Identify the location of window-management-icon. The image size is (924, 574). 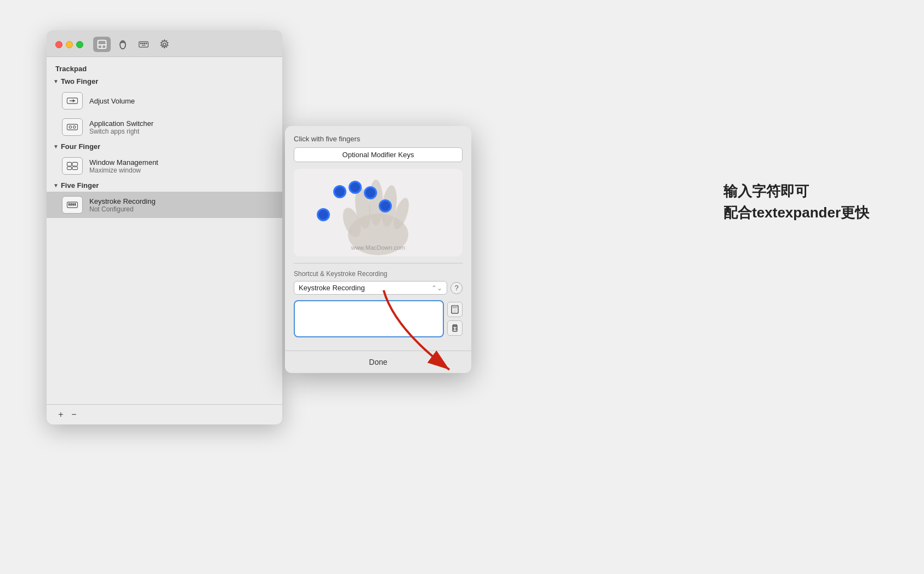
(72, 166).